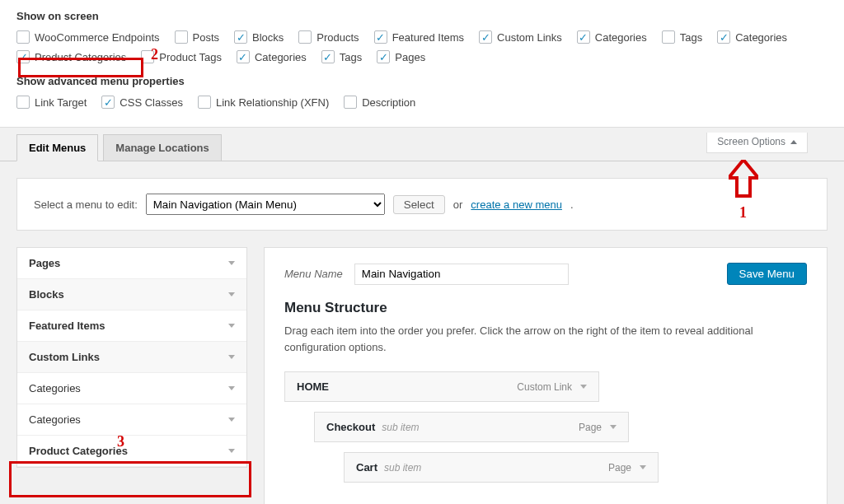 This screenshot has width=844, height=504. Describe the element at coordinates (152, 102) in the screenshot. I see `checkbox-label: CSS Classes` at that location.